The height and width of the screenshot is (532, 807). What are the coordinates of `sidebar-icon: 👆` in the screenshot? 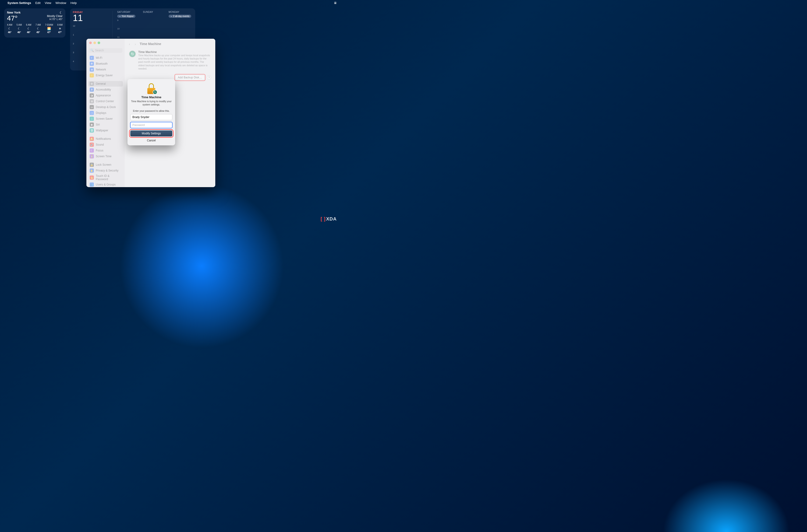 It's located at (92, 178).